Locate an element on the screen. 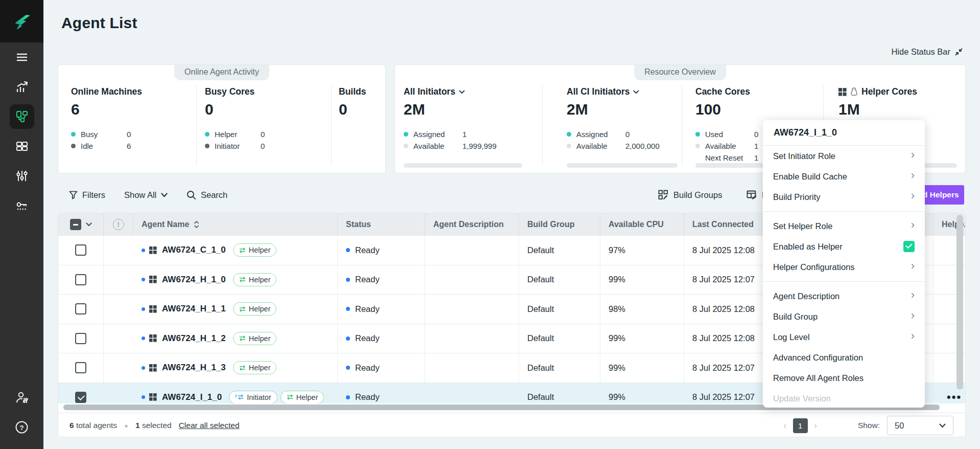 The width and height of the screenshot is (980, 449). build-group-column-header: Build Group is located at coordinates (559, 224).